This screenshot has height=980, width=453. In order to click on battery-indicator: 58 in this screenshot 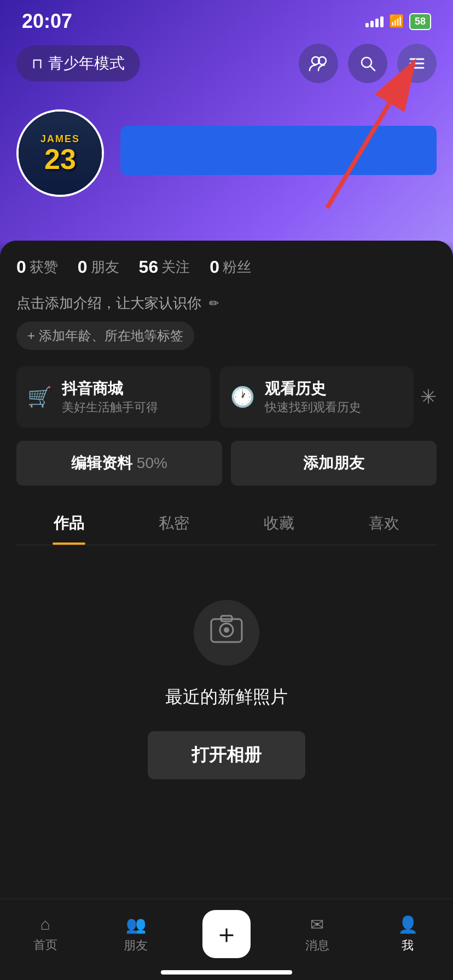, I will do `click(420, 22)`.